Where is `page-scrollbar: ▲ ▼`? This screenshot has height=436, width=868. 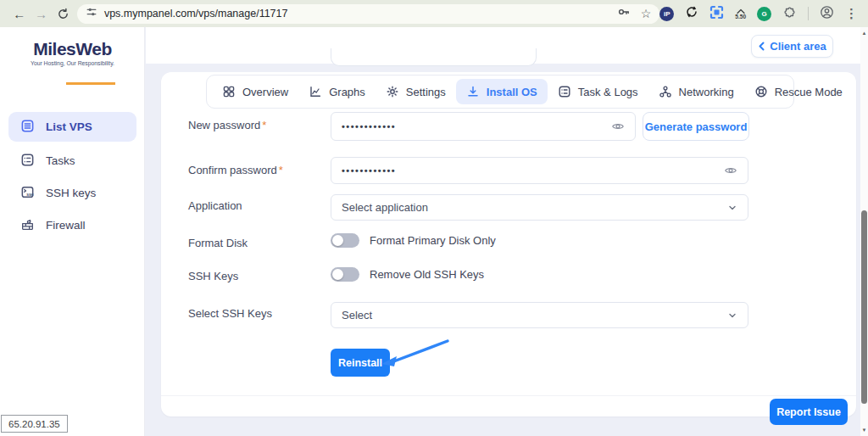 page-scrollbar: ▲ ▼ is located at coordinates (865, 232).